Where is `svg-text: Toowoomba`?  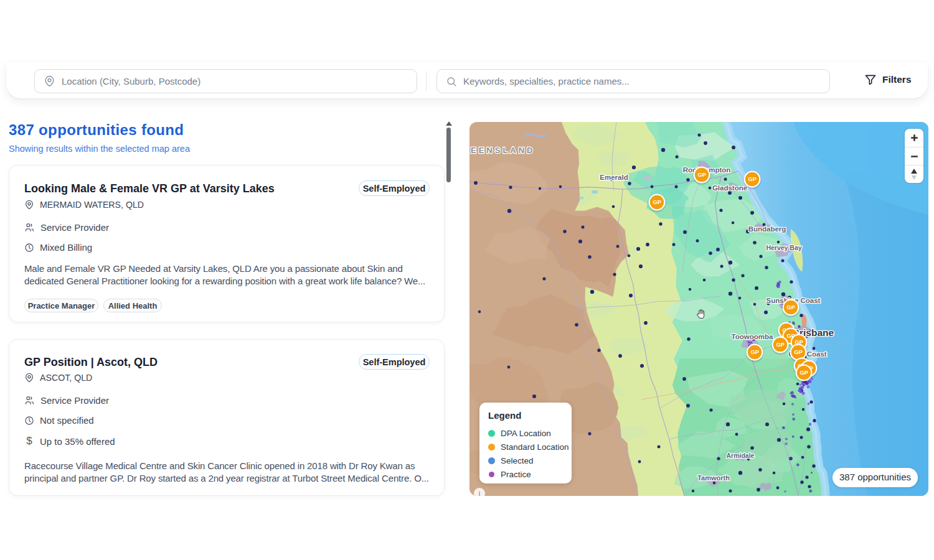
svg-text: Toowoomba is located at coordinates (752, 337).